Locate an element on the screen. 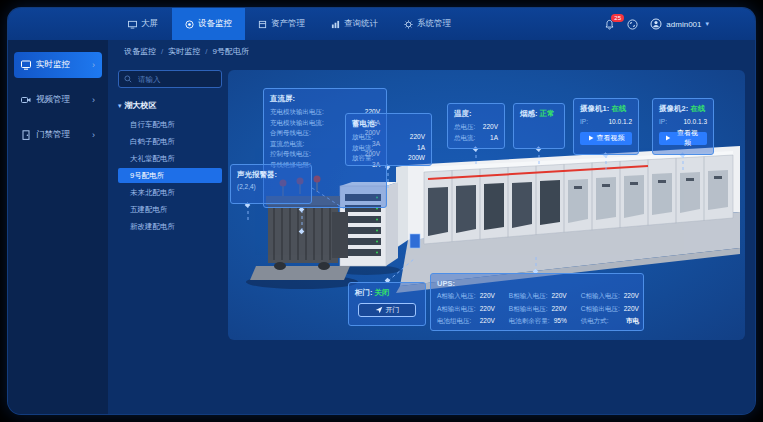  tree-item-station-active: 9号配电所 is located at coordinates (170, 176).